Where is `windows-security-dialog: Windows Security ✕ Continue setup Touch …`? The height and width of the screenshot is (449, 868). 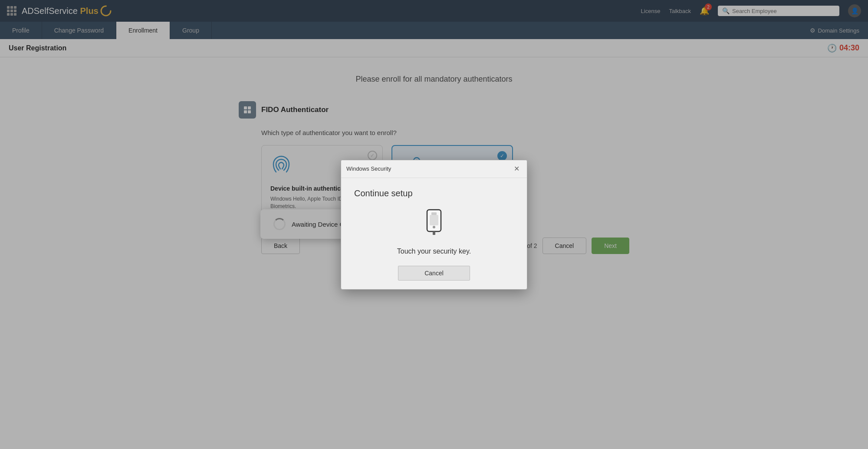 windows-security-dialog: Windows Security ✕ Continue setup Touch … is located at coordinates (434, 225).